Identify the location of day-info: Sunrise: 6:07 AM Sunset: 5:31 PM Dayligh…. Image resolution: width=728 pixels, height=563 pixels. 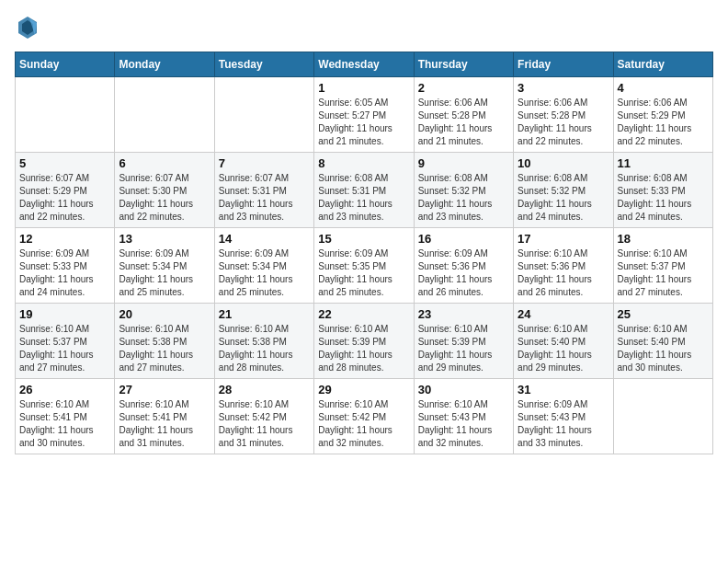
(265, 198).